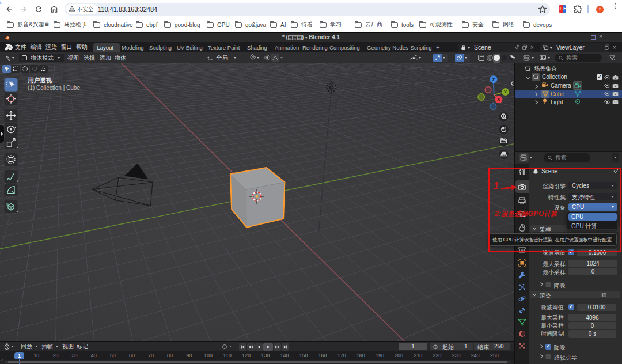  Describe the element at coordinates (499, 99) in the screenshot. I see `svg-text: X` at that location.